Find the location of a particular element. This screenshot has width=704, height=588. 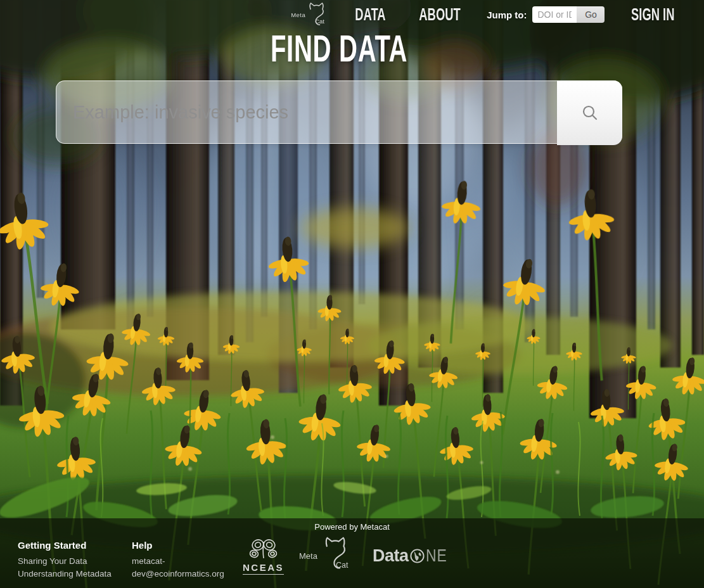

logo-cat-text: Cat is located at coordinates (319, 22).